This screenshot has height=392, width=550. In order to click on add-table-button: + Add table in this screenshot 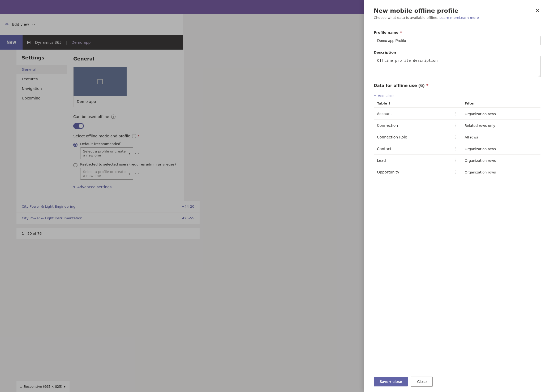, I will do `click(384, 96)`.